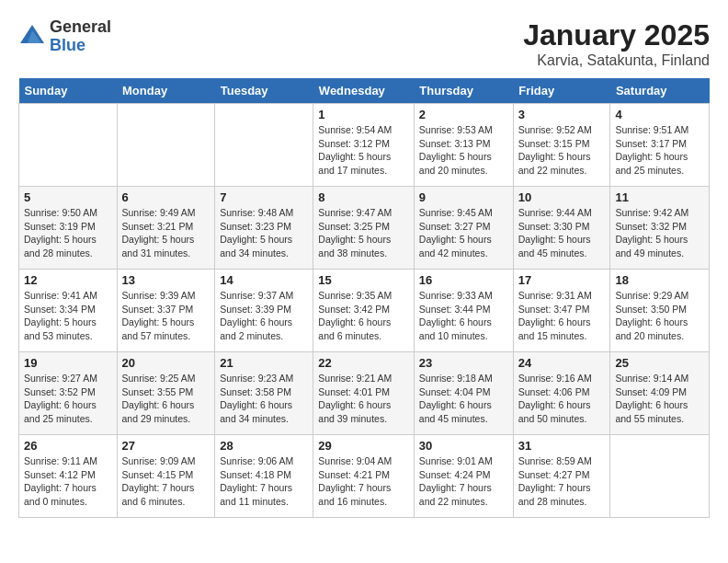  Describe the element at coordinates (265, 394) in the screenshot. I see `calendar-cell: 21Sunrise: 9:23 AM Sunset: 3:58 PM Dayli…` at that location.